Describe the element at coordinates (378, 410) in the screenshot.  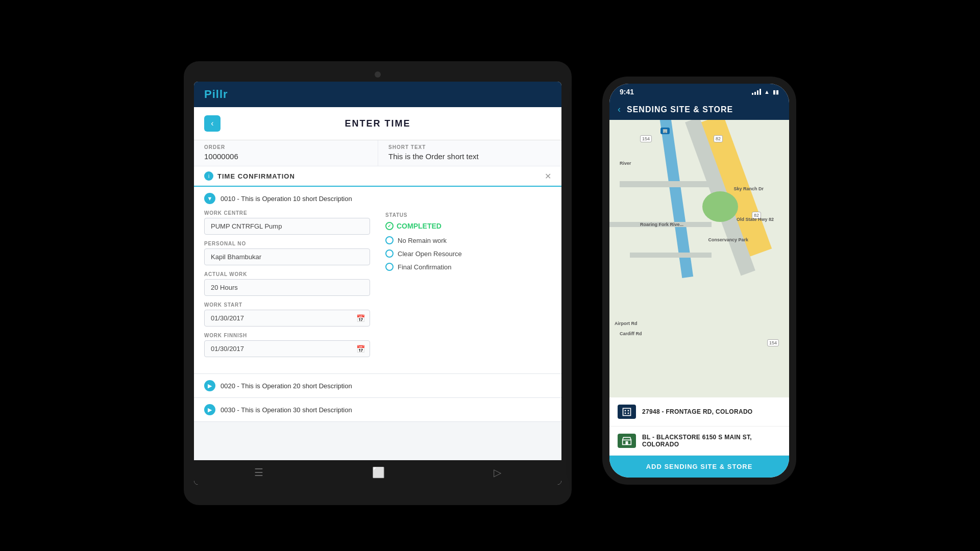
I see `operation-header-3: ▶ 0030 - This is Operation 30 short Desc…` at that location.